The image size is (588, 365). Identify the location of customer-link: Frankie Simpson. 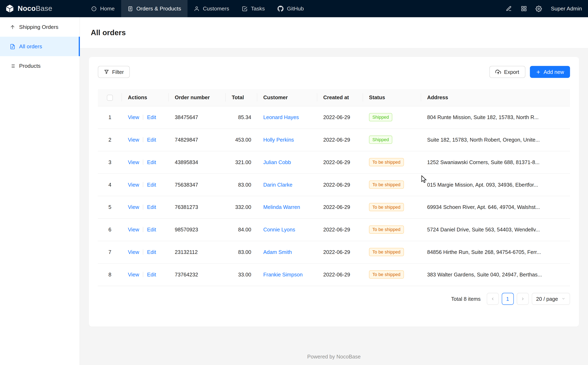
(283, 274).